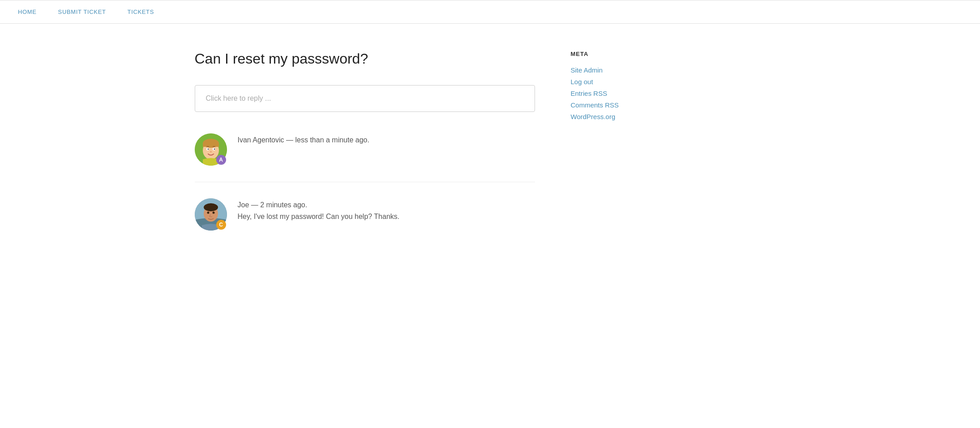  Describe the element at coordinates (304, 140) in the screenshot. I see `comment-meta-ivan: Ivan Agentovic — less than a minute ago.` at that location.